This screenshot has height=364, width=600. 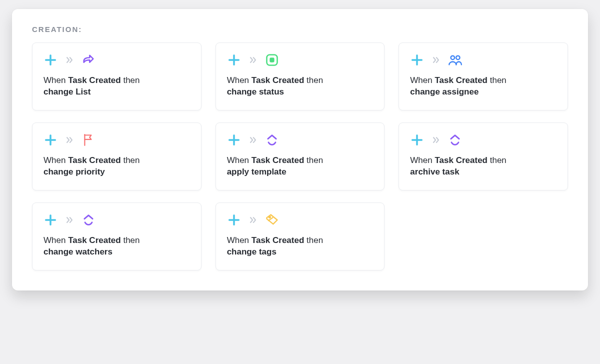 I want to click on automation-card-change-list: When Task Created thenchange List, so click(x=117, y=76).